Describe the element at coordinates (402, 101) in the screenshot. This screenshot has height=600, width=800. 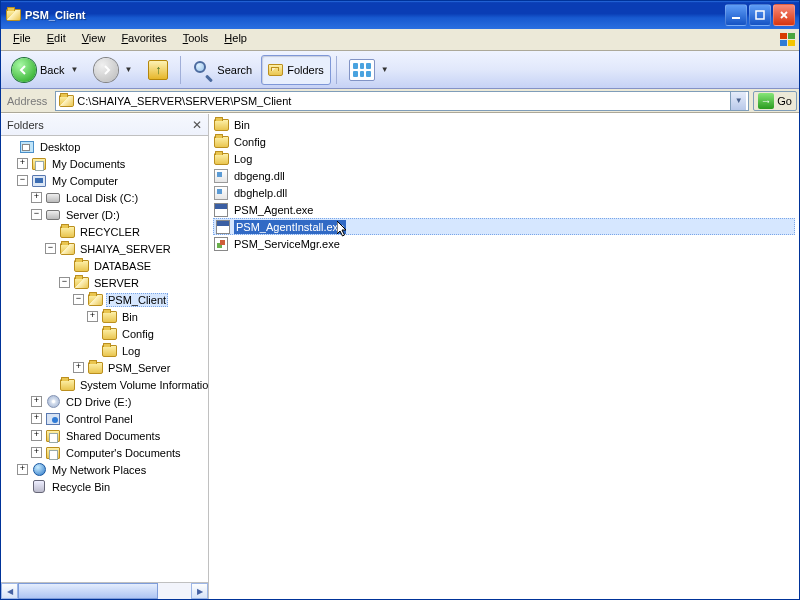
I see `address-field: ▼` at that location.